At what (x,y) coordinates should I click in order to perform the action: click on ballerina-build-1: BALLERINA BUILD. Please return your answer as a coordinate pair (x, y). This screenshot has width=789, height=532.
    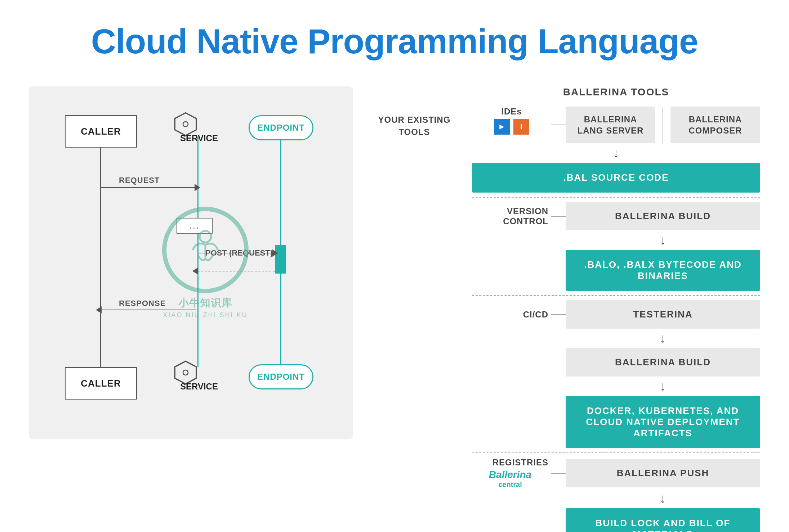
    Looking at the image, I should click on (663, 216).